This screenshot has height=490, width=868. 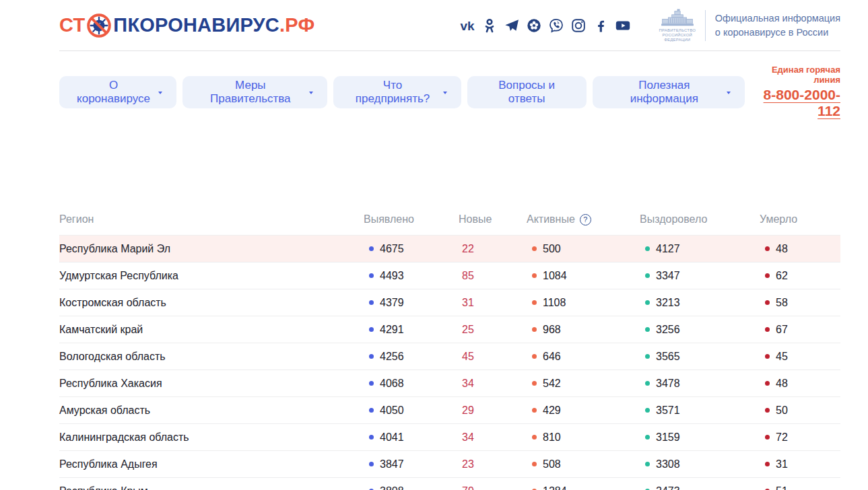 I want to click on recovered-value: 3213, so click(x=668, y=303).